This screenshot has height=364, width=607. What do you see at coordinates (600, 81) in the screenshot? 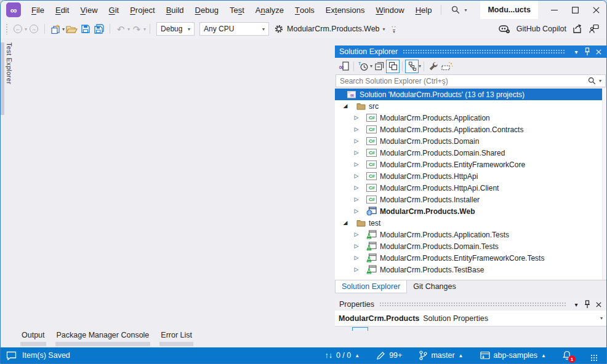
I see `search-options-dropdown-icon: ▾` at bounding box center [600, 81].